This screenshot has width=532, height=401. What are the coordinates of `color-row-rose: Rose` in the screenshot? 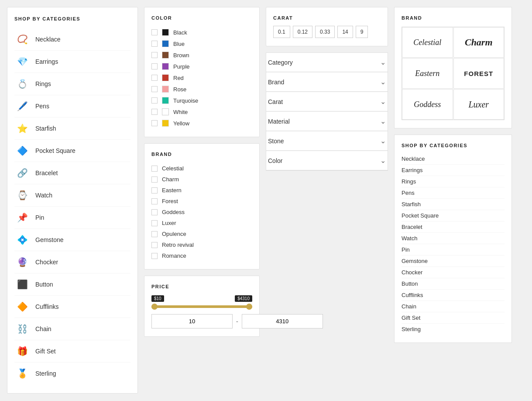 It's located at (202, 89).